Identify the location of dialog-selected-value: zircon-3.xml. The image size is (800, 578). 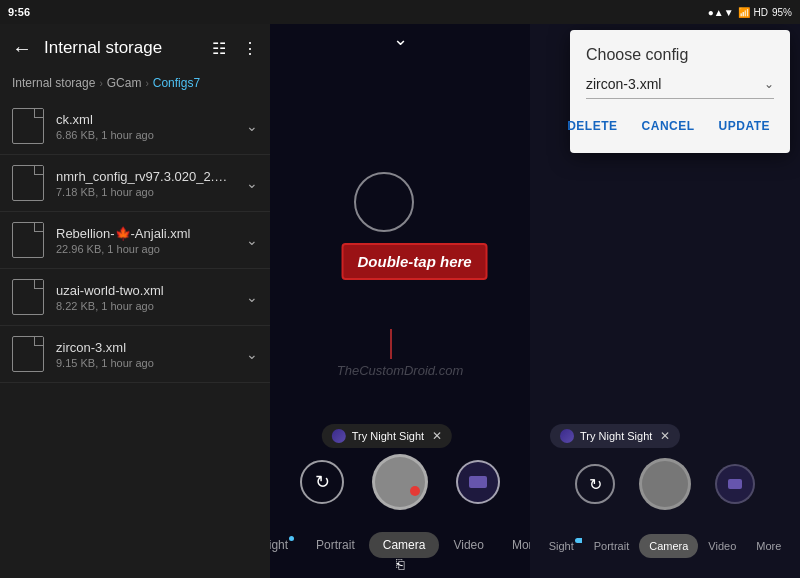
(624, 84).